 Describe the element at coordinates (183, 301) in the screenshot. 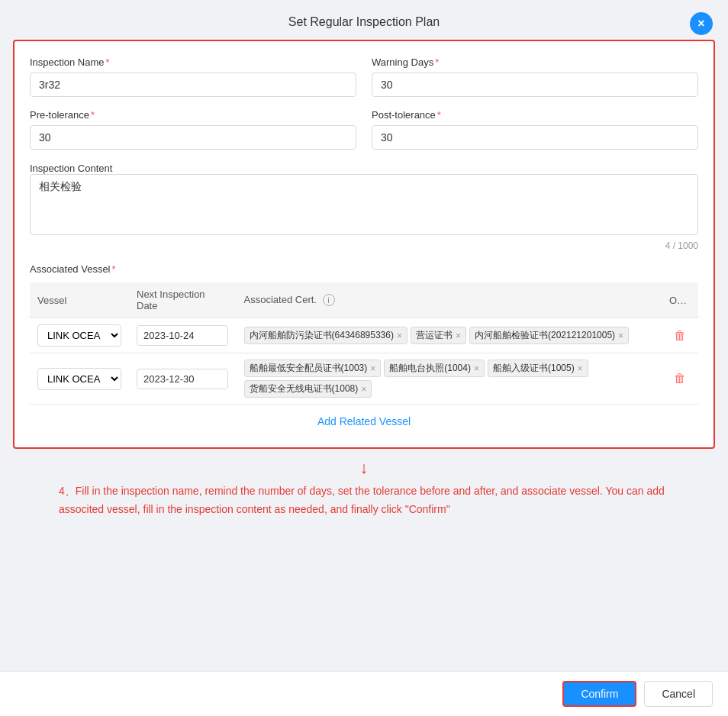

I see `date-col-header: Next Inspection Date` at that location.